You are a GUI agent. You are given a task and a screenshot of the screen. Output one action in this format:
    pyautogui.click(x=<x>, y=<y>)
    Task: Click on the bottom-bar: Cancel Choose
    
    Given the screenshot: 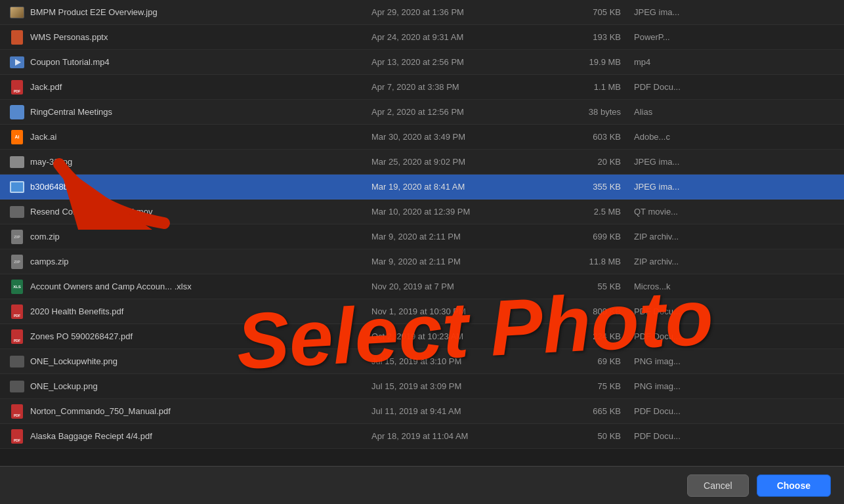 What is the action you would take?
    pyautogui.click(x=422, y=485)
    